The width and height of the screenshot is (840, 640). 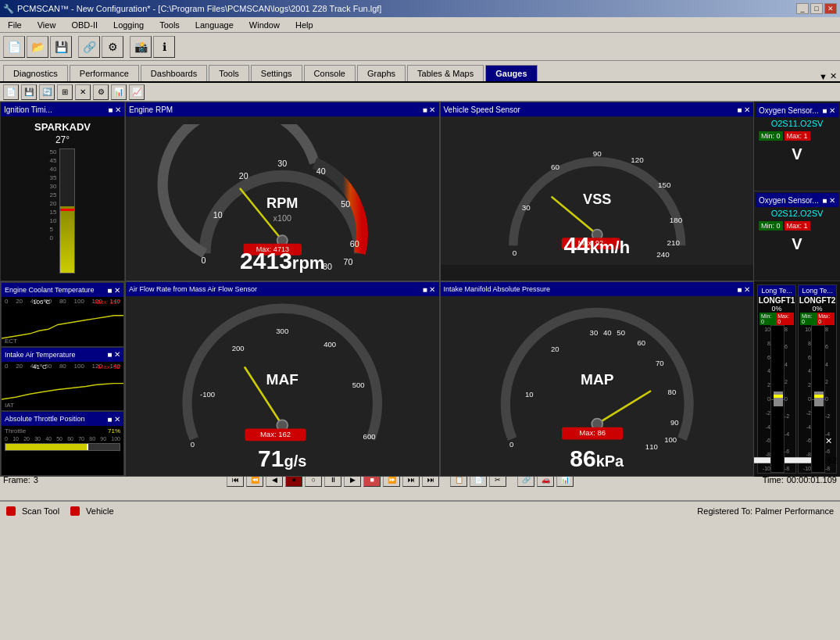 What do you see at coordinates (128, 25) in the screenshot?
I see `menu-logging: Logging` at bounding box center [128, 25].